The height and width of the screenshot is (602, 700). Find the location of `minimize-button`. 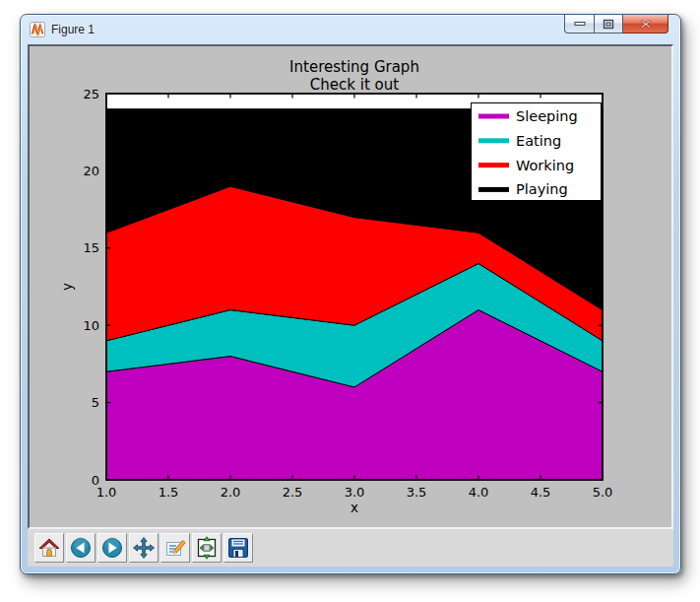

minimize-button is located at coordinates (579, 24).